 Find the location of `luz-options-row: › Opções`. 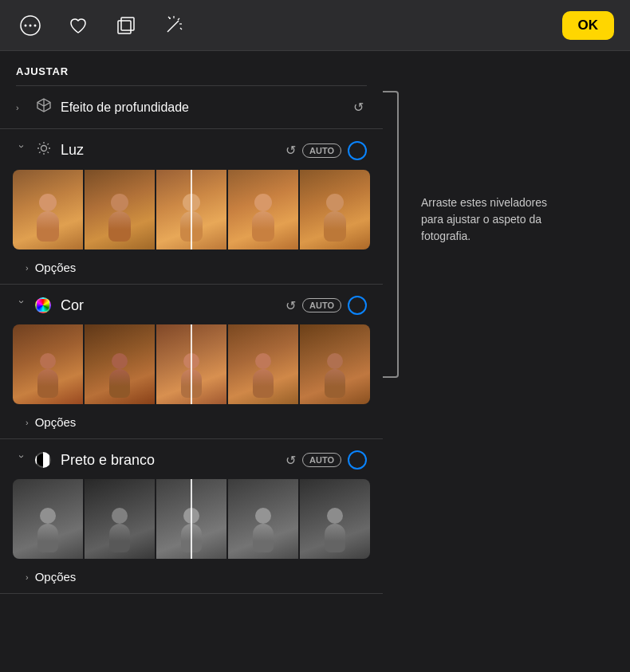

luz-options-row: › Opções is located at coordinates (191, 270).